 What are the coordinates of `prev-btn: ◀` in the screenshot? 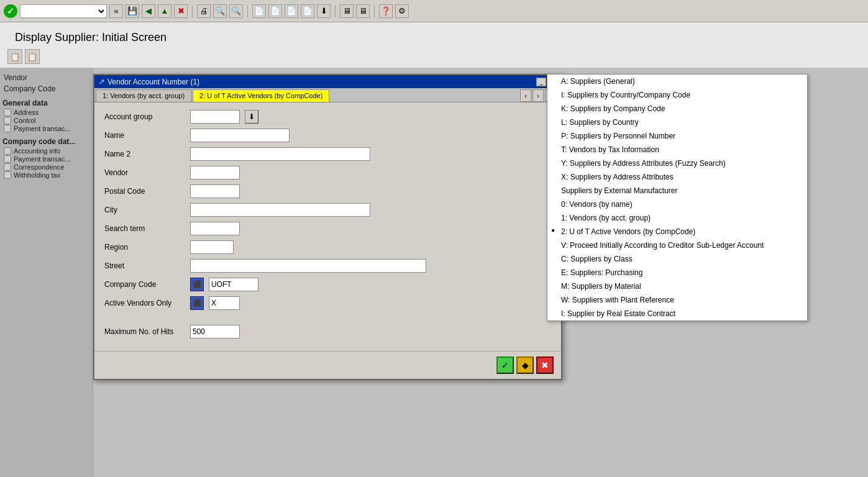 It's located at (148, 11).